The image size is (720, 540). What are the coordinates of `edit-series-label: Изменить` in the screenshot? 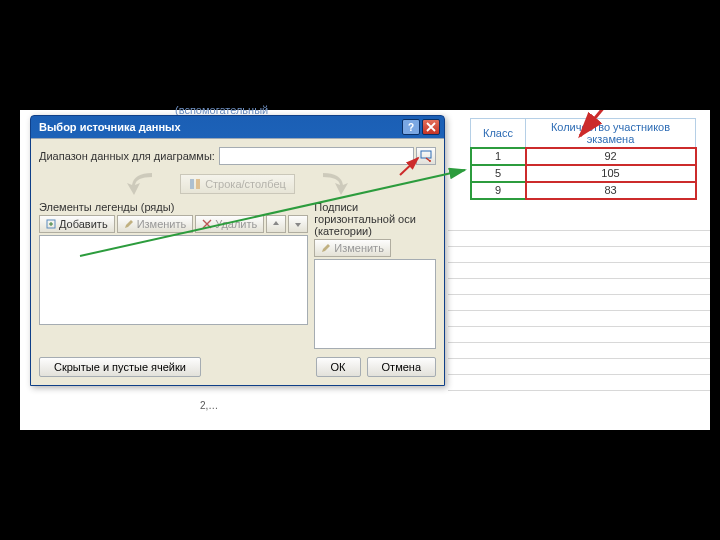 It's located at (162, 224).